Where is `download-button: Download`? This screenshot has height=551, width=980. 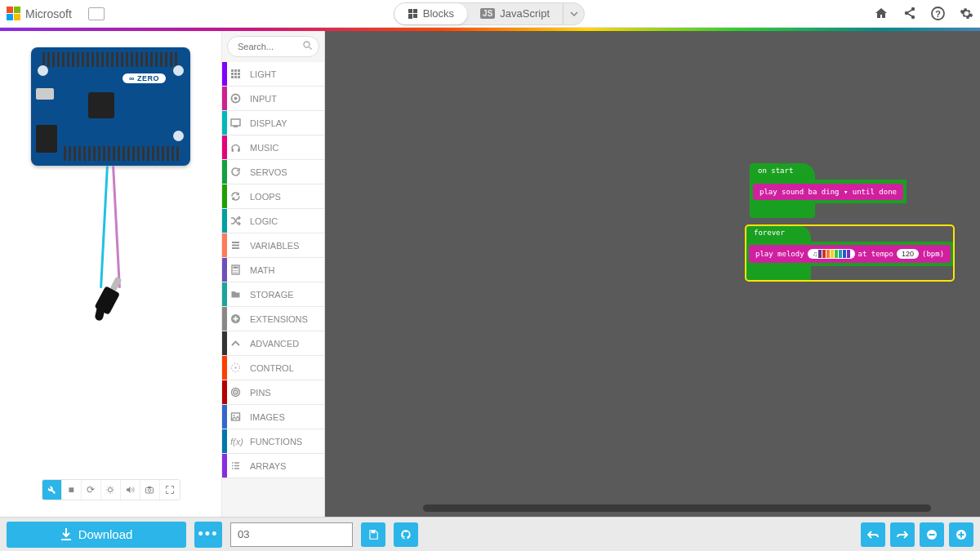
download-button: Download is located at coordinates (96, 535).